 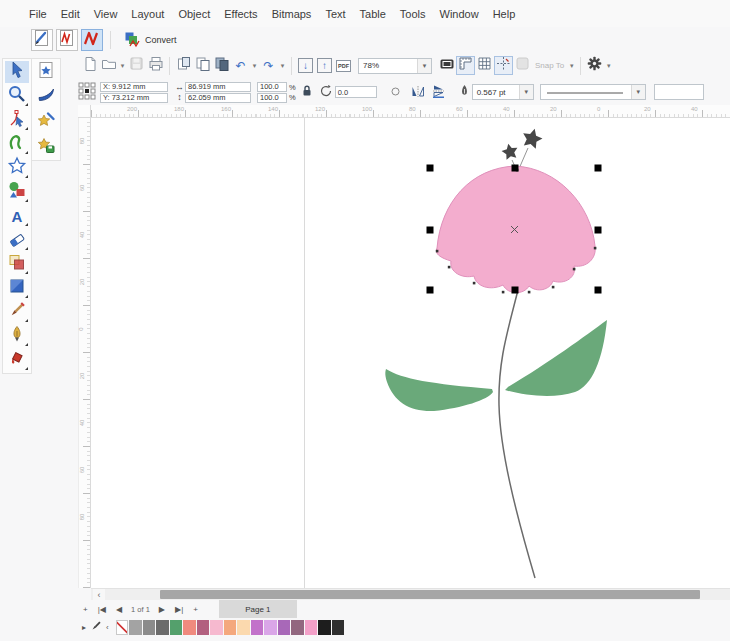 I want to click on vertical-ruler: 80604020020406080, so click(x=84, y=353).